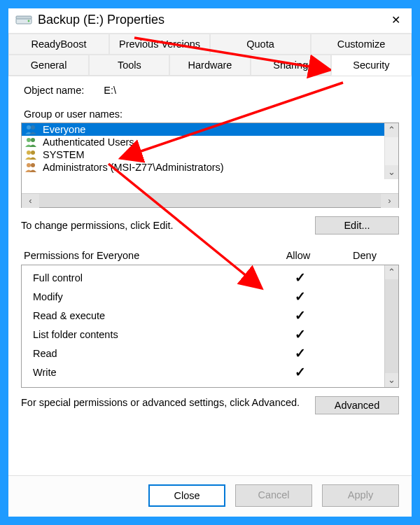 The width and height of the screenshot is (420, 525). Describe the element at coordinates (361, 44) in the screenshot. I see `tab-customize: Customize` at that location.